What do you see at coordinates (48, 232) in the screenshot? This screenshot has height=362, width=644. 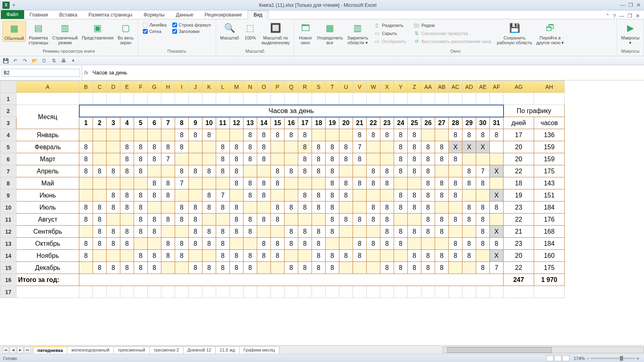 I see `cell: Сентябрь` at bounding box center [48, 232].